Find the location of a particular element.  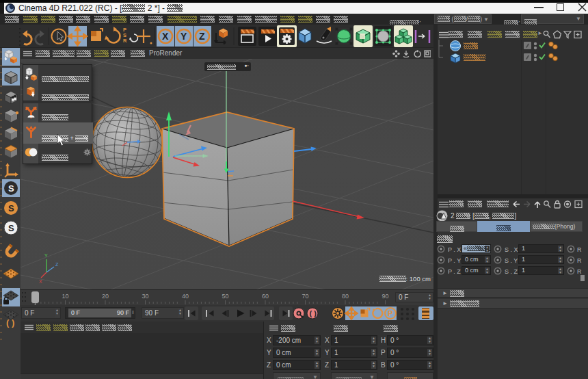

svg-text: 10 is located at coordinates (65, 296).